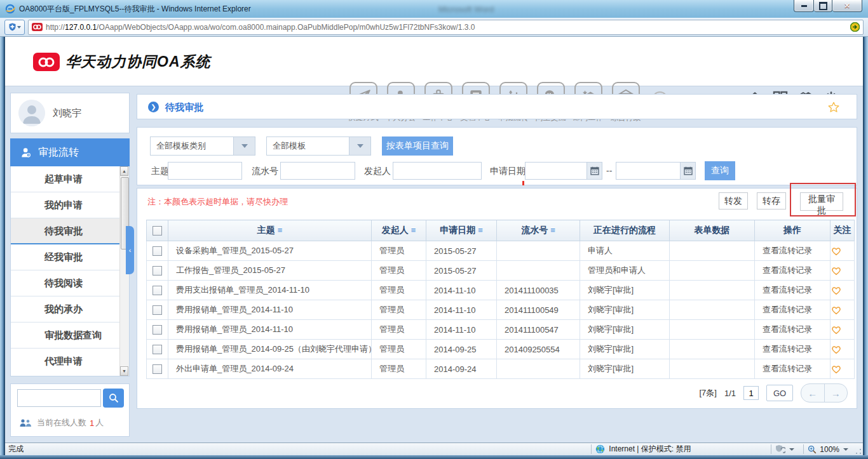 Image resolution: width=868 pixels, height=459 pixels. Describe the element at coordinates (184, 107) in the screenshot. I see `page-title: 待我审批` at that location.